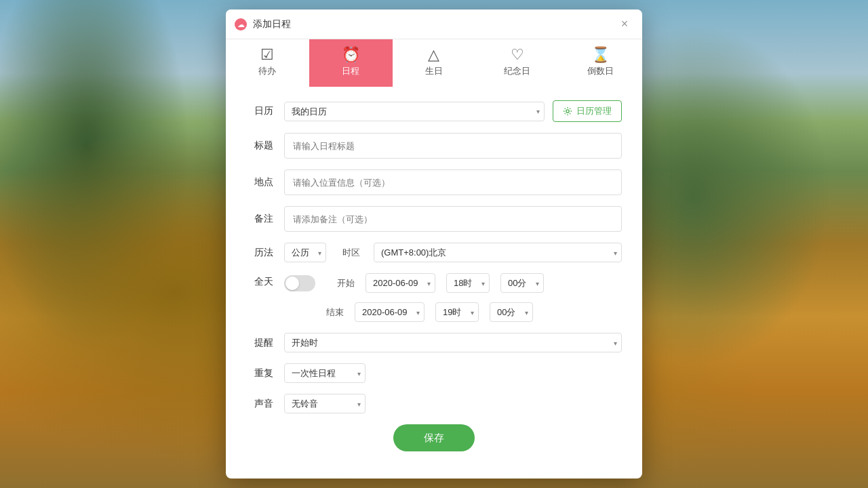 This screenshot has width=868, height=488. I want to click on calendar-row: 日历 我的日历 日历管理, so click(434, 111).